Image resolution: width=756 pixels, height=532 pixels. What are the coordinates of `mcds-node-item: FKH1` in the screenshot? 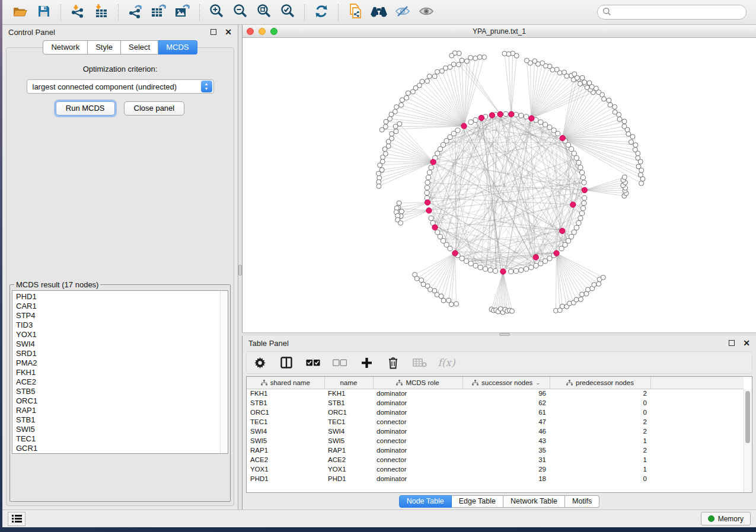 It's located at (122, 373).